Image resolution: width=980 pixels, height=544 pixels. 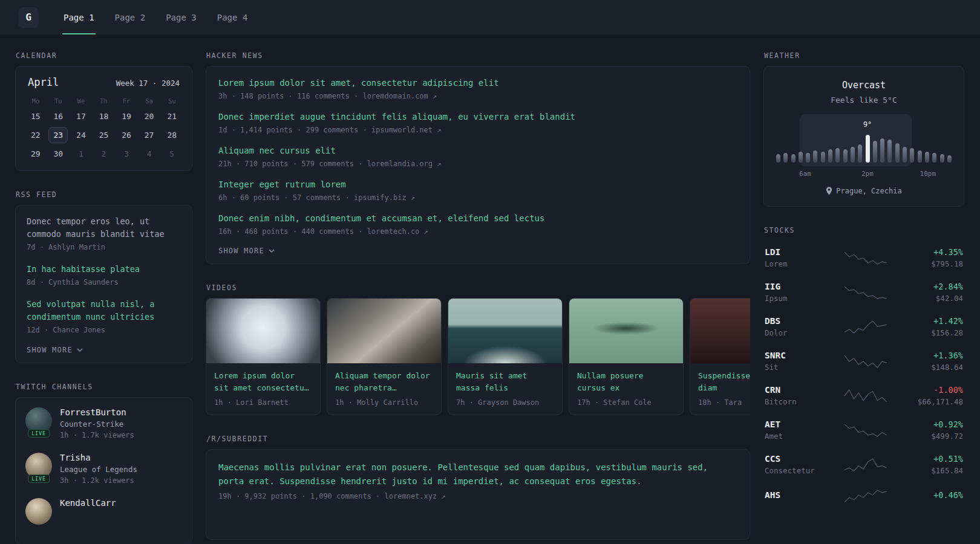 What do you see at coordinates (626, 389) in the screenshot?
I see `video-body: Nullam posuere cursus ex 17h · Stefan Co…` at bounding box center [626, 389].